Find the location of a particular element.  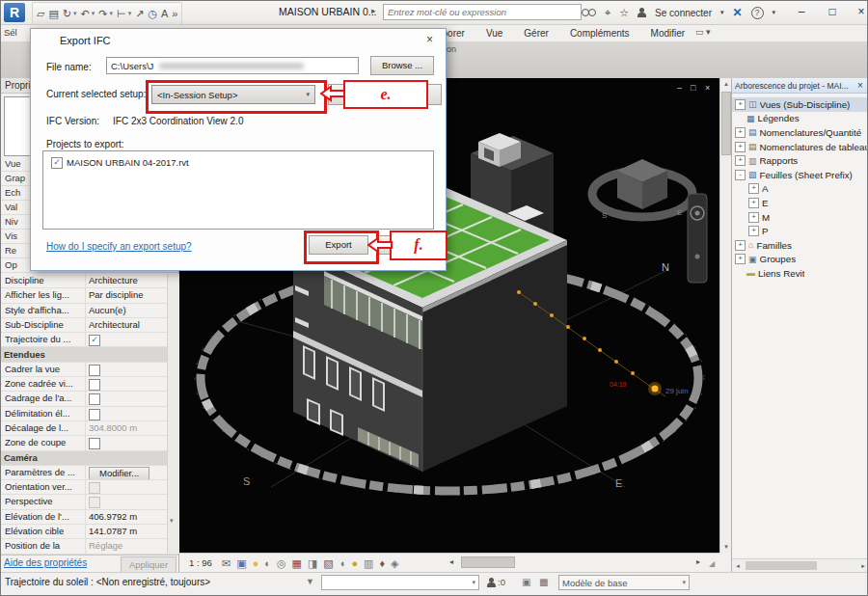

tree-item: ▬Liens Revit is located at coordinates (800, 274).